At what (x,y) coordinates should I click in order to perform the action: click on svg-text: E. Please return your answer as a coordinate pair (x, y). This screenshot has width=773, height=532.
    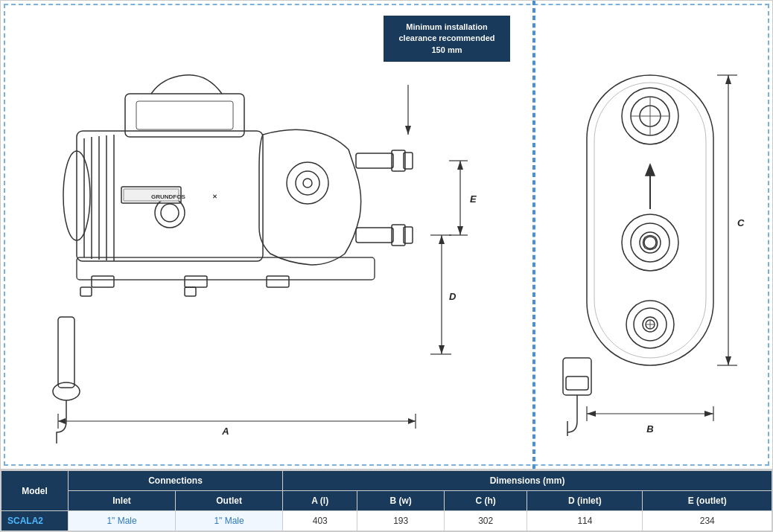
    Looking at the image, I should click on (474, 199).